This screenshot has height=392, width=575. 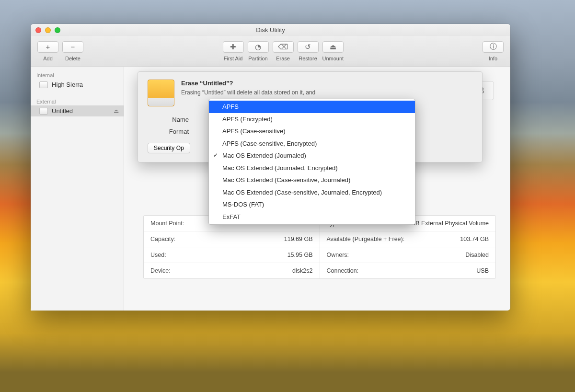 What do you see at coordinates (44, 85) in the screenshot?
I see `internal-disk-icon` at bounding box center [44, 85].